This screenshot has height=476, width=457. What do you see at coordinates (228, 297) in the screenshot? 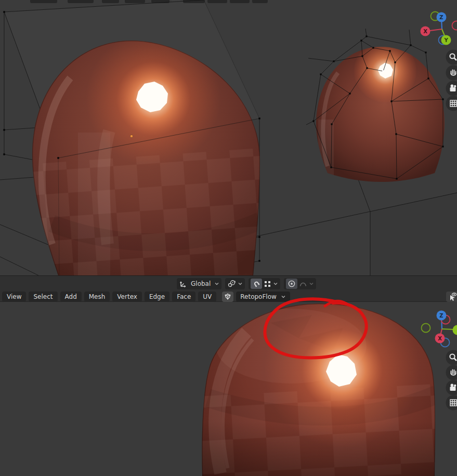
I see `retopoflow-icon` at bounding box center [228, 297].